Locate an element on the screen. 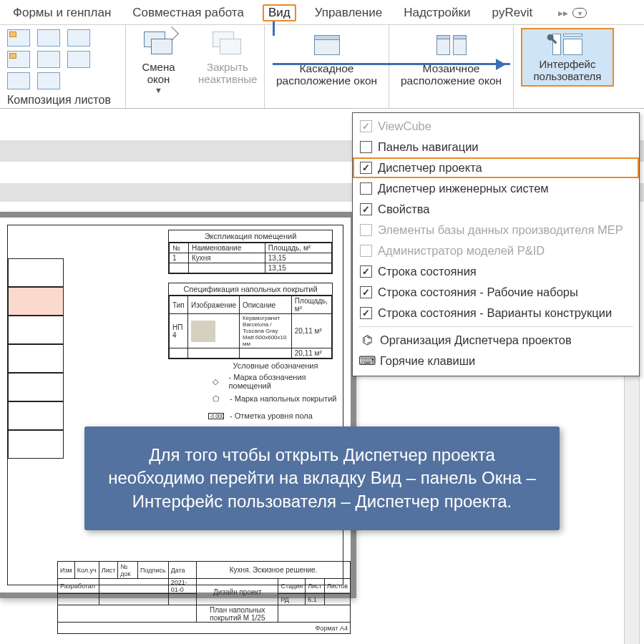  user-interface-button: Интерфейс пользователя is located at coordinates (567, 57).